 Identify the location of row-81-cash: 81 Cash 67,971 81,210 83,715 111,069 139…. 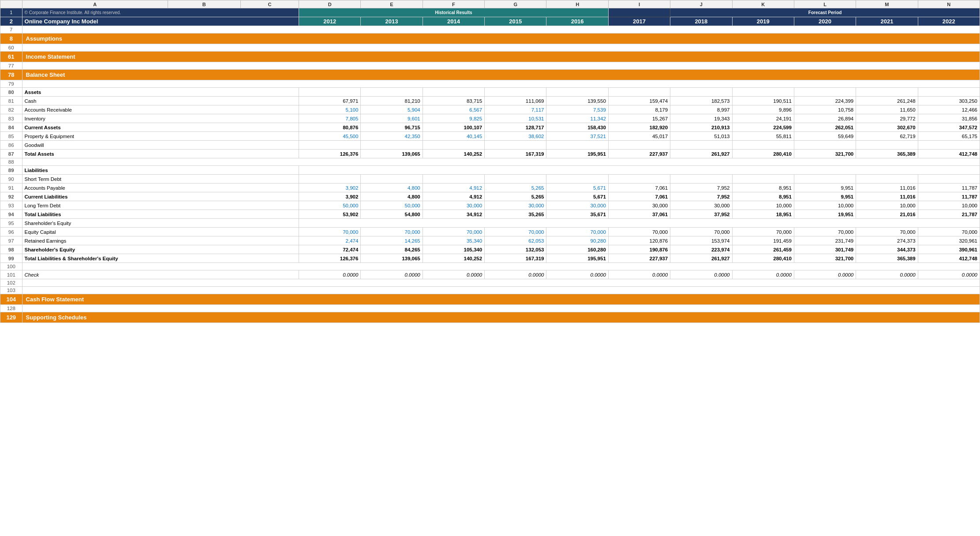
(490, 101).